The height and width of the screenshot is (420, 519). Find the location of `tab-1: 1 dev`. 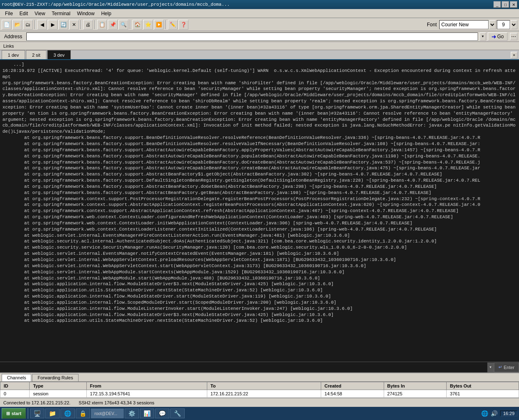

tab-1: 1 dev is located at coordinates (13, 55).